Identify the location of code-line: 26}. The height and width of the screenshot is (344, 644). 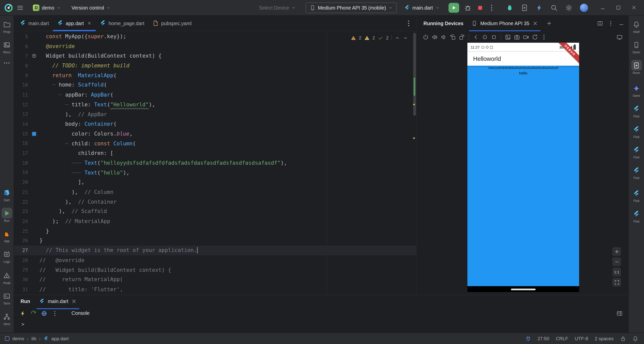
(215, 241).